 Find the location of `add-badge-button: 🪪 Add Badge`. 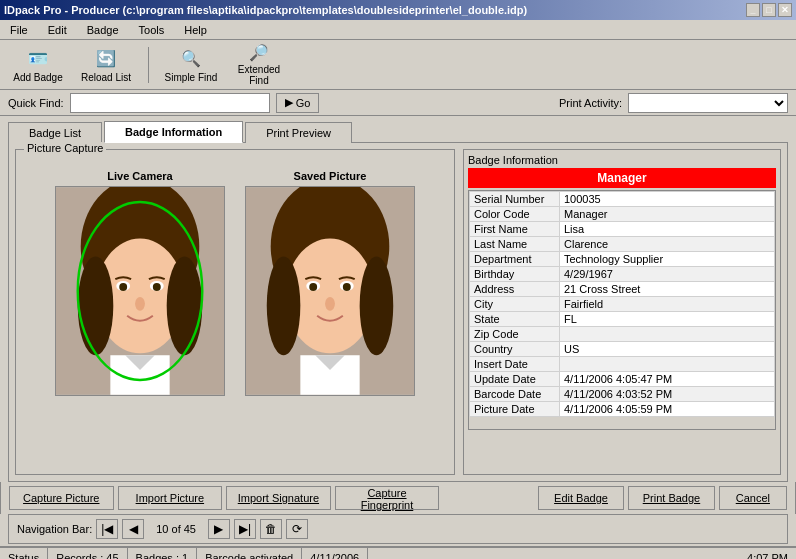

add-badge-button: 🪪 Add Badge is located at coordinates (38, 65).